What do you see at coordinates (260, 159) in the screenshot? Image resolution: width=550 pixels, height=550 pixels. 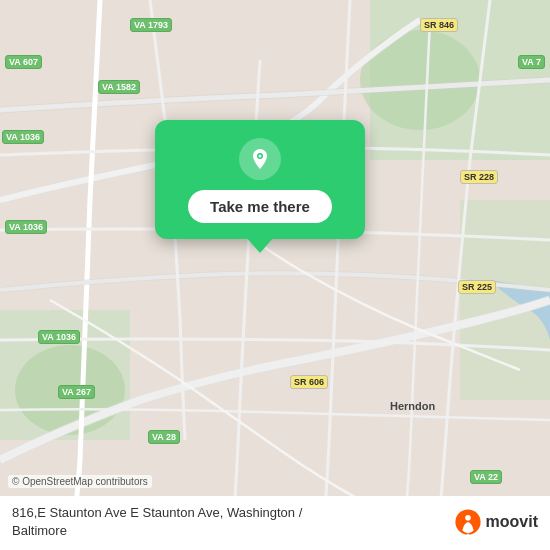 I see `pin-icon` at bounding box center [260, 159].